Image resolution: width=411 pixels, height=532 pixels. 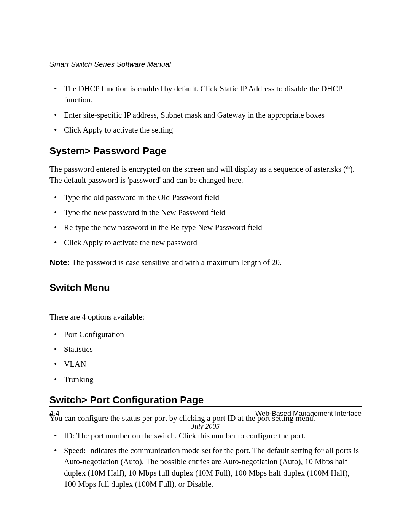 What do you see at coordinates (206, 115) in the screenshot?
I see `list-item: Enter site-specific IP address, Subnet m…` at bounding box center [206, 115].